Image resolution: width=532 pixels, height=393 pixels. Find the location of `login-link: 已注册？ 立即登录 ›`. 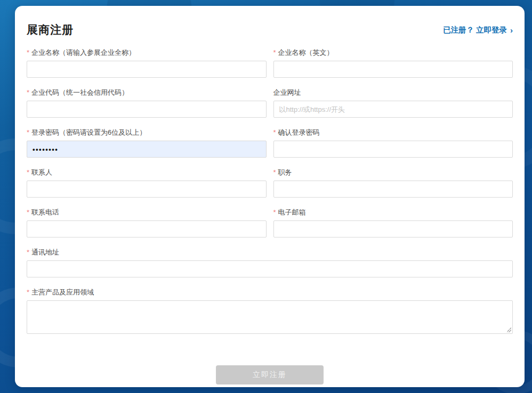

login-link: 已注册？ 立即登录 › is located at coordinates (478, 30).